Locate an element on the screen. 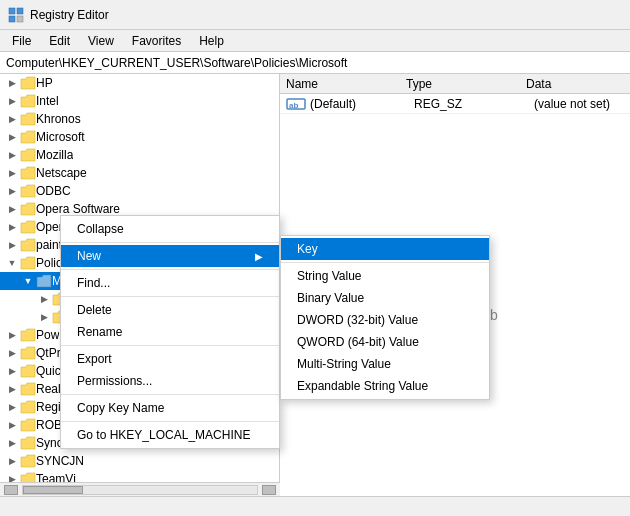  ctx-gotohklm: Go to HKEY_LOCAL_MACHINE is located at coordinates (170, 435).